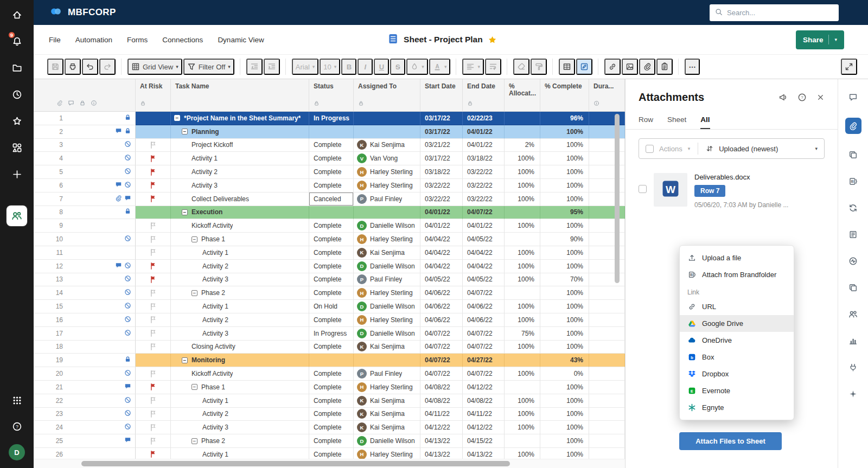 This screenshot has height=468, width=868. What do you see at coordinates (17, 121) in the screenshot?
I see `favorites-icon` at bounding box center [17, 121].